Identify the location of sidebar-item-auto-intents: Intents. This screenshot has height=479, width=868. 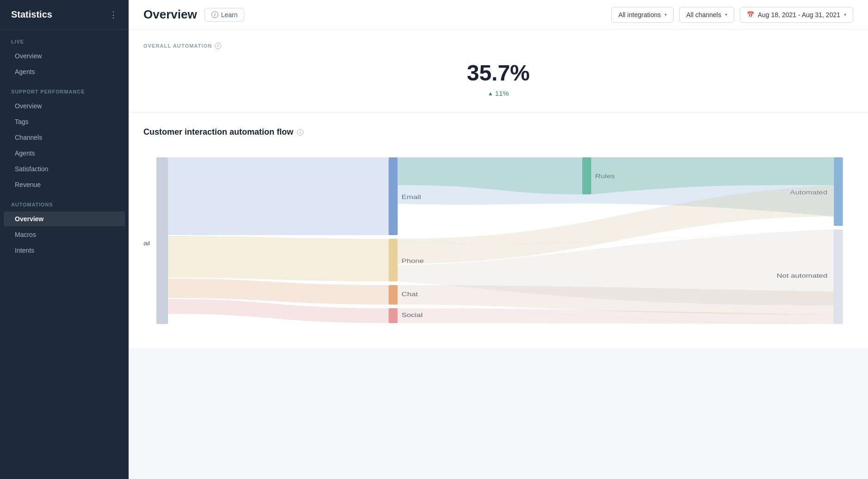
(64, 250).